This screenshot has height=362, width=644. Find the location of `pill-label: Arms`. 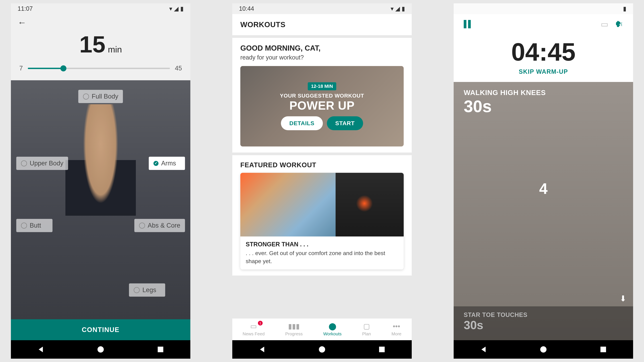

pill-label: Arms is located at coordinates (168, 163).